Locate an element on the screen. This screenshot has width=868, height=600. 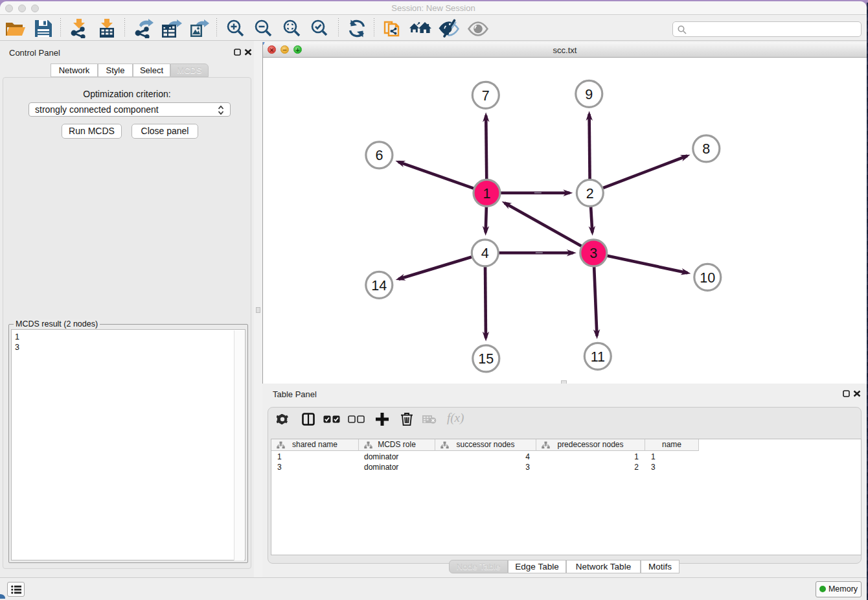
svg-text: 4 is located at coordinates (485, 253).